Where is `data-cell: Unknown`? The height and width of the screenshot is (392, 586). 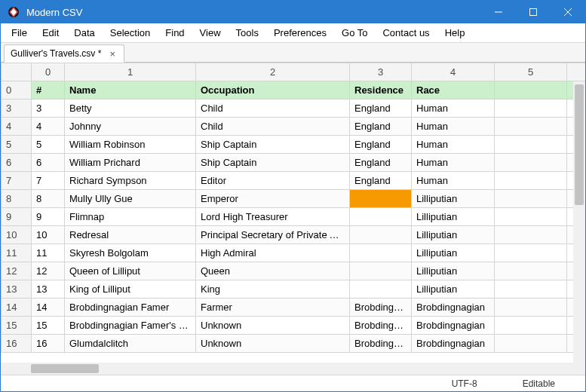 data-cell: Unknown is located at coordinates (273, 326).